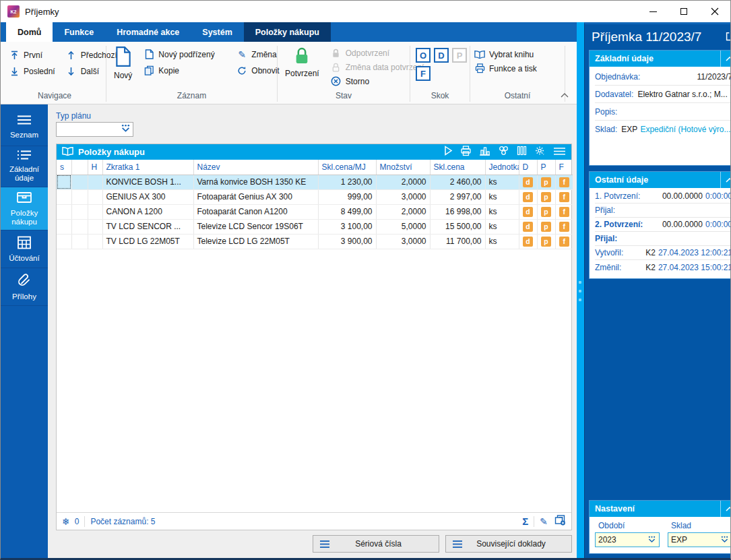 This screenshot has width=731, height=560. Describe the element at coordinates (24, 167) in the screenshot. I see `sidebar-item-zakladni-udaje: Základní údaje` at that location.